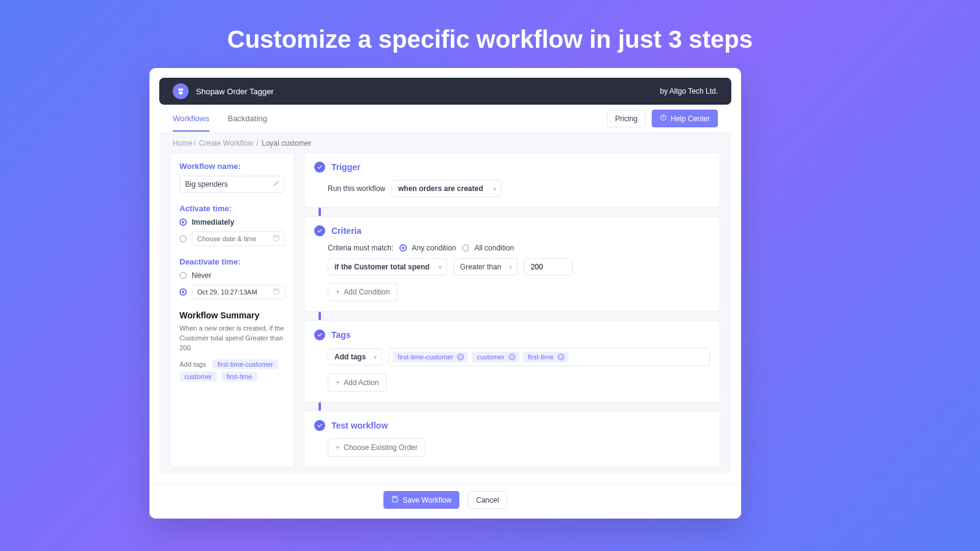  I want to click on activate-time-label: Activate time:, so click(232, 208).